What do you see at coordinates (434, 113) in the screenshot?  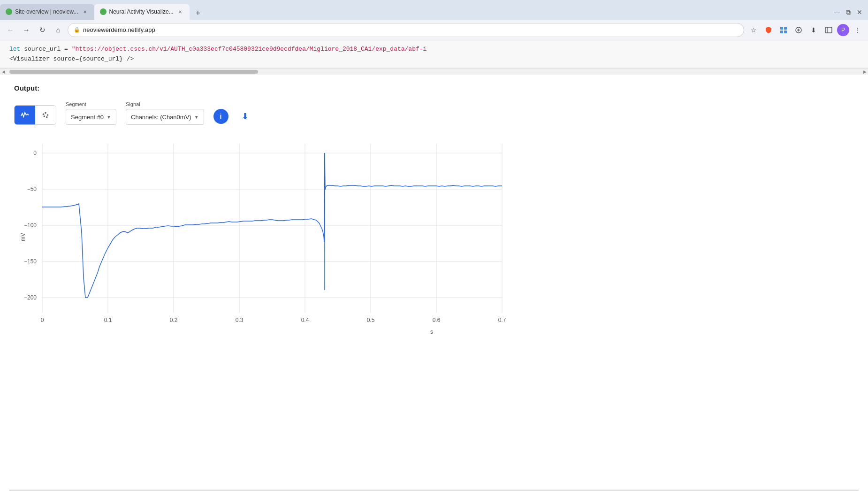 I see `controls-row: Segment Segment #0 ▼ Signal Channels: (C…` at bounding box center [434, 113].